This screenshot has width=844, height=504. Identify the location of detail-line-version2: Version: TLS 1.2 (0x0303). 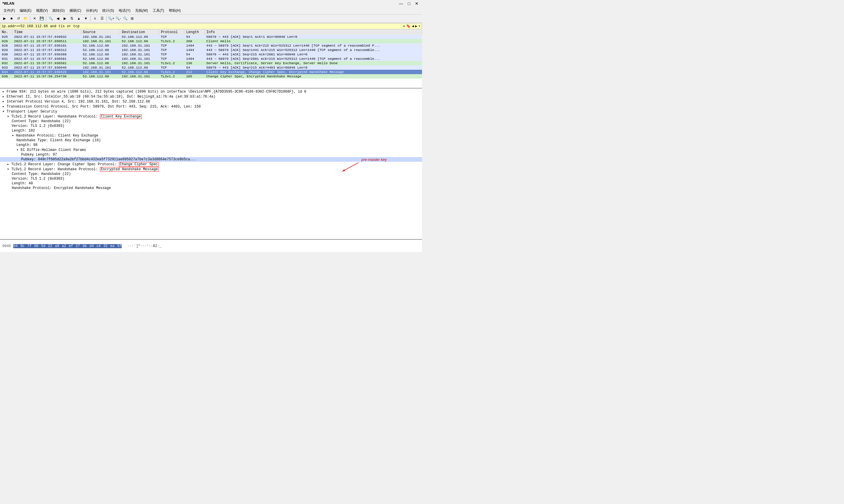
(211, 179).